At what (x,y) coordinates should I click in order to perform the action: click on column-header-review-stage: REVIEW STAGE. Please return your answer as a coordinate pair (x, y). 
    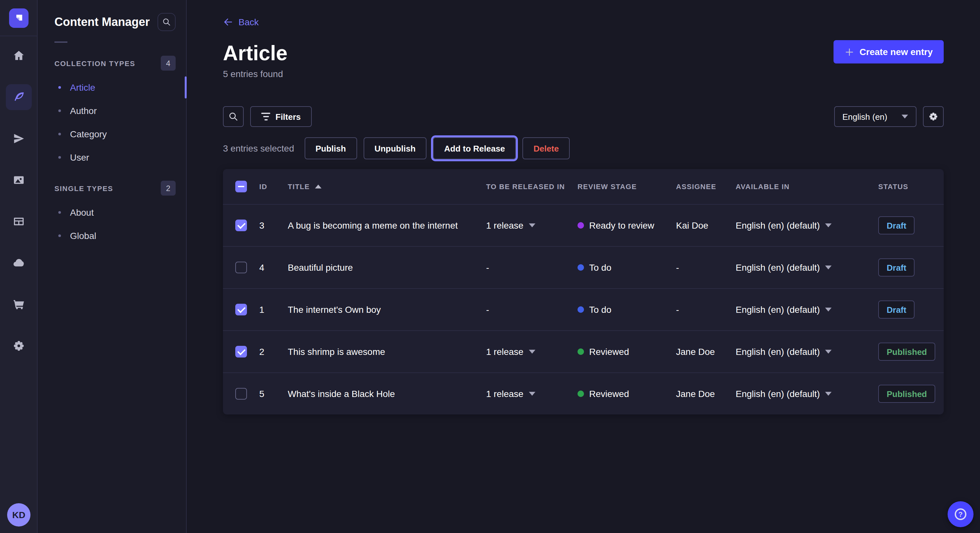
    Looking at the image, I should click on (627, 186).